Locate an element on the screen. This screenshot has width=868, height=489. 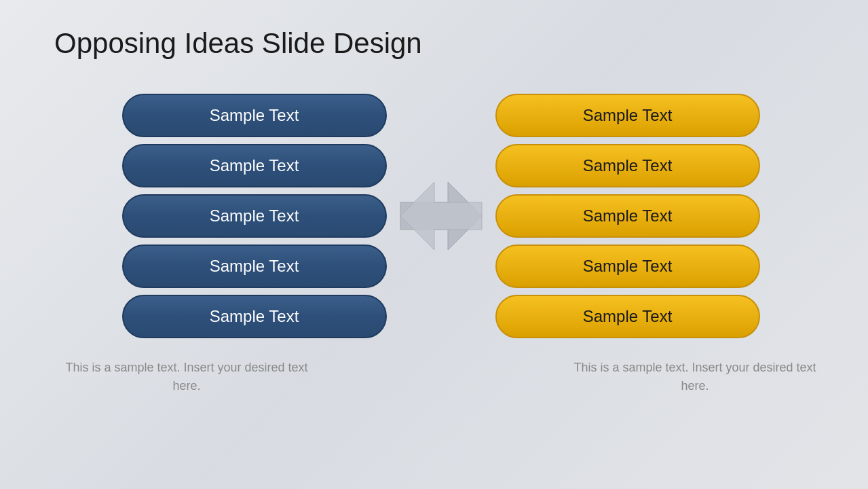
yellow-pill-1: Sample Text is located at coordinates (628, 115).